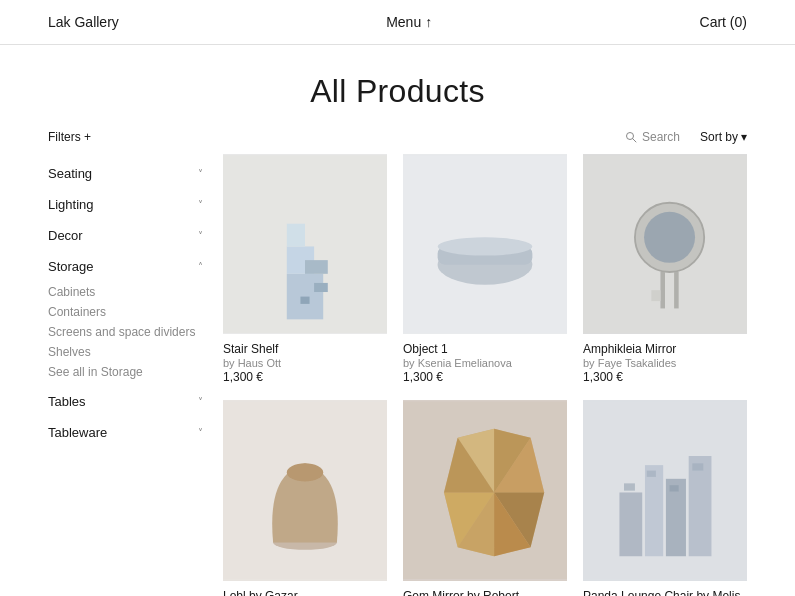 The width and height of the screenshot is (795, 596). Describe the element at coordinates (398, 92) in the screenshot. I see `page-title: All Products` at that location.